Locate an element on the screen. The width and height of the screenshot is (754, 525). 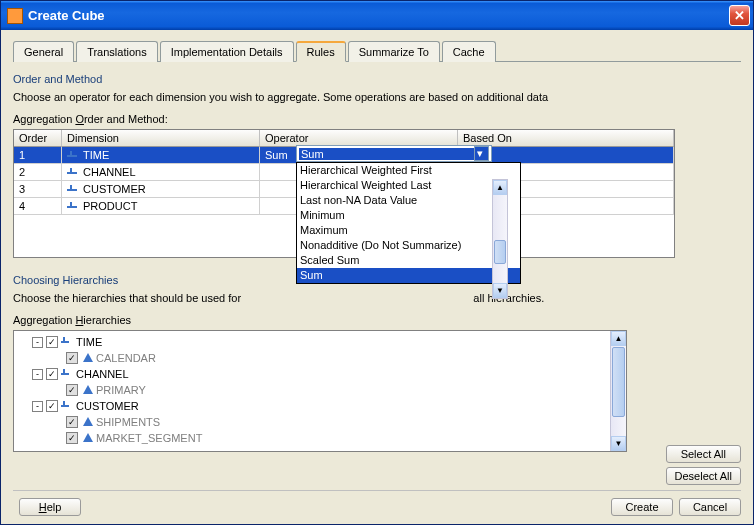
combo-option: Last non-NA Data Value is located at coordinates (408, 200).